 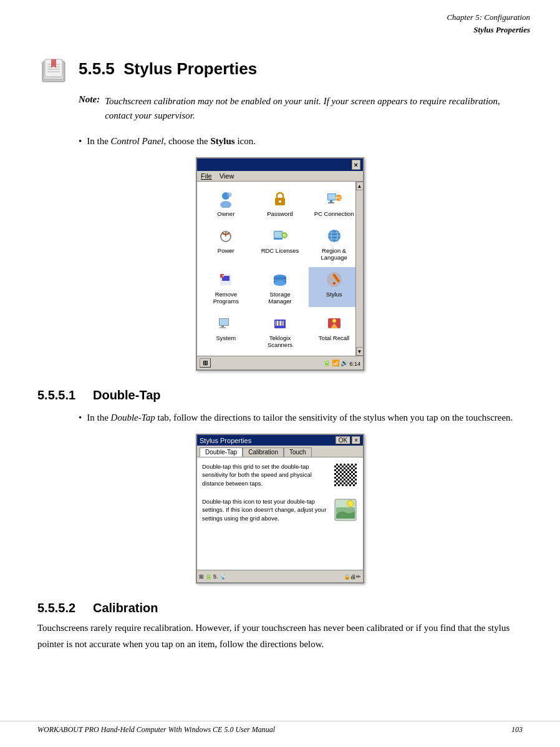 I want to click on start-button: ⊞, so click(x=205, y=363).